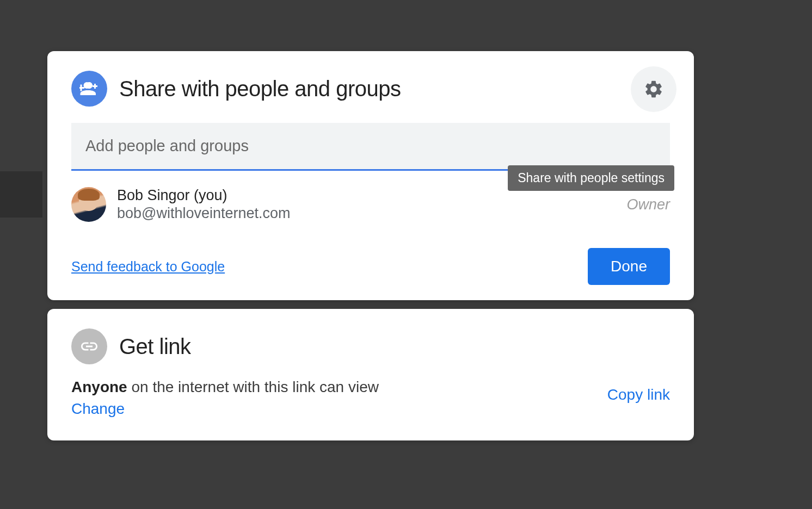 This screenshot has height=509, width=812. I want to click on settings-tooltip: Share with people settings, so click(591, 178).